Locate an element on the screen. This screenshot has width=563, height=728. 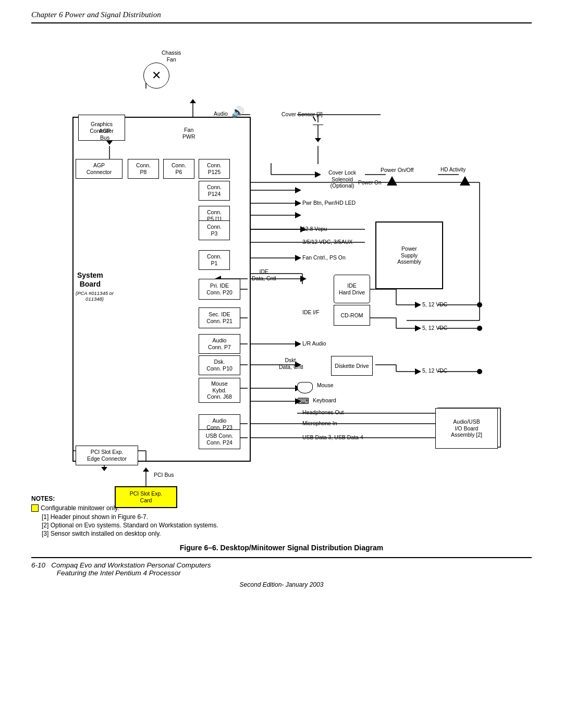
power-on-label: Power On is located at coordinates (370, 183).